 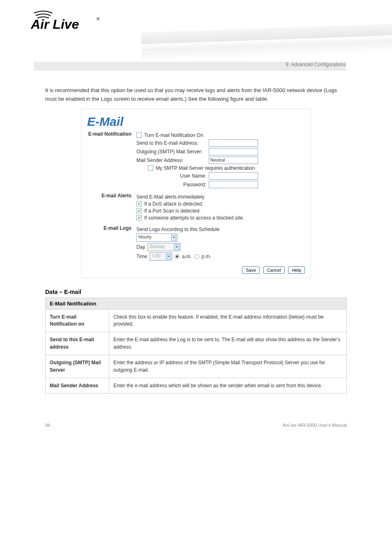 I want to click on table-row: Turn E-mail Notification onCheck this bo…, so click(x=196, y=321).